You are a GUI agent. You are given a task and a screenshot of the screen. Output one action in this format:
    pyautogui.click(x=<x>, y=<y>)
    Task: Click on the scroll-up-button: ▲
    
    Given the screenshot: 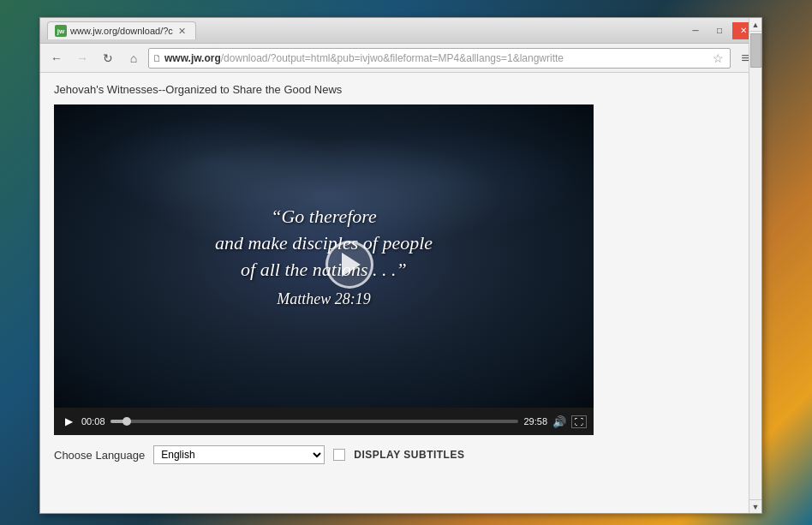 What is the action you would take?
    pyautogui.click(x=755, y=25)
    